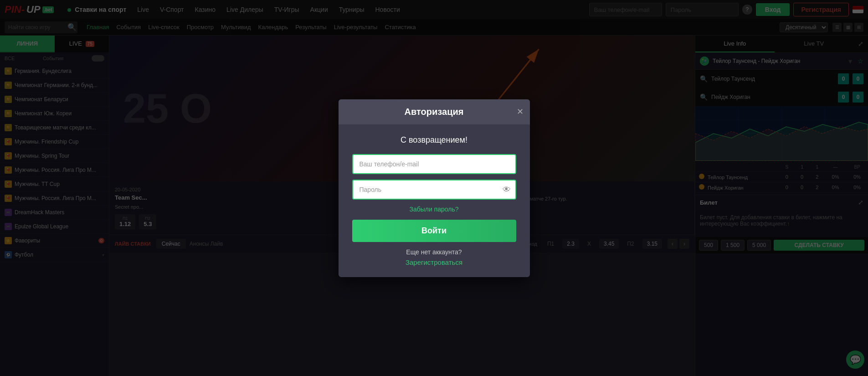  What do you see at coordinates (434, 112) in the screenshot?
I see `modal-title: Авторизация` at bounding box center [434, 112].